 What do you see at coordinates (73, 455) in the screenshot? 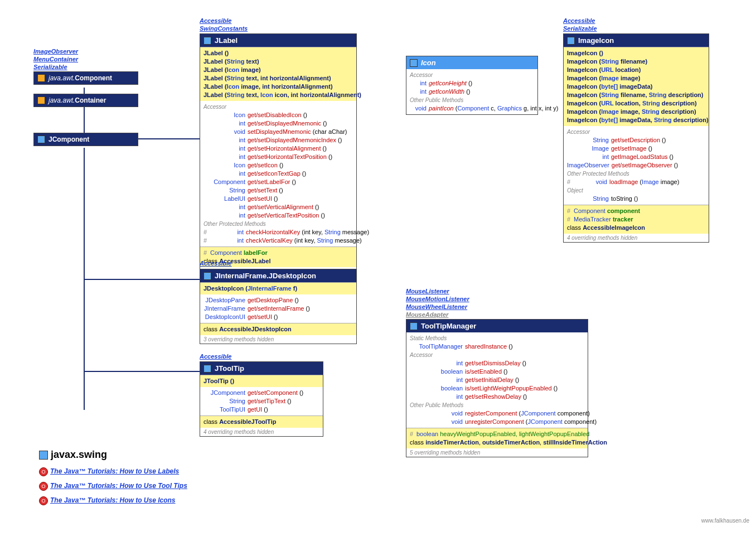
I see `package-title: javax.swing` at bounding box center [73, 455].